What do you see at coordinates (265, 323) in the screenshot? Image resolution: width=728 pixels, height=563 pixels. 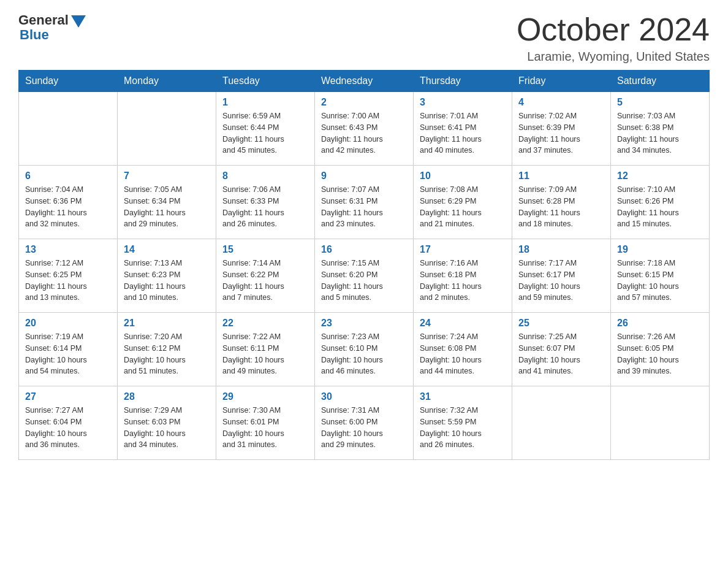 I see `day-number: 22` at bounding box center [265, 323].